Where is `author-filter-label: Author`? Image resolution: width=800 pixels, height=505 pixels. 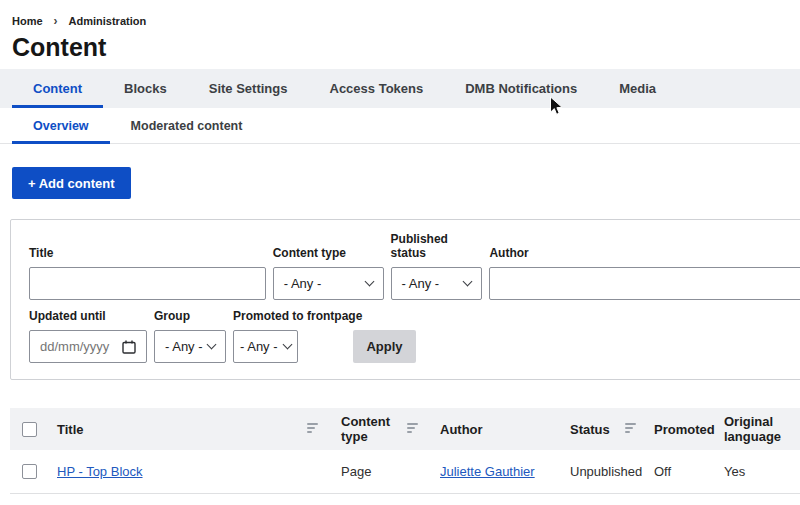 author-filter-label: Author is located at coordinates (644, 253).